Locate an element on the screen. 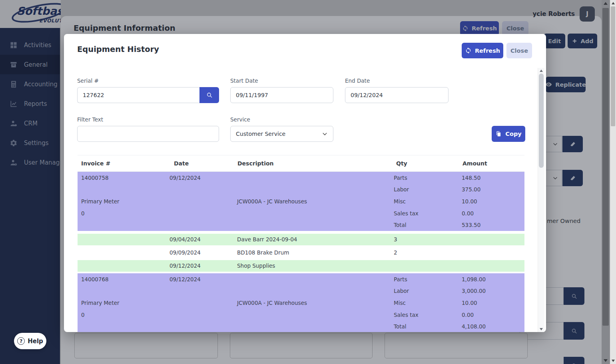  line-amount: 4,108.00 is located at coordinates (492, 326).